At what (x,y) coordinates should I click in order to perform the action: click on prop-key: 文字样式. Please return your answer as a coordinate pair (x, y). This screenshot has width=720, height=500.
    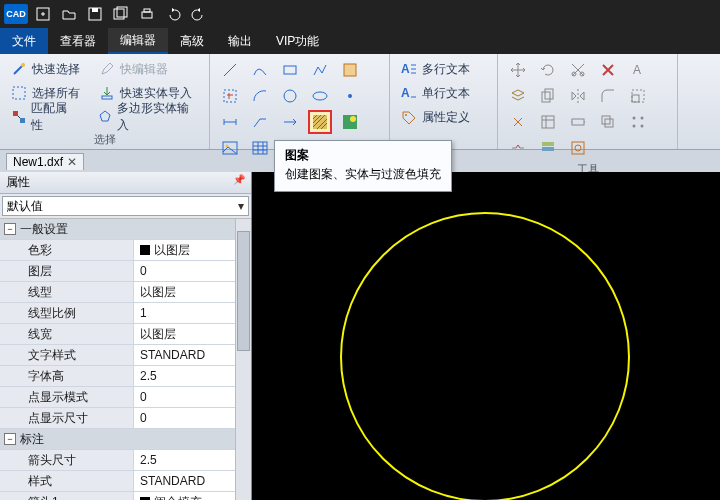
    Looking at the image, I should click on (67, 355).